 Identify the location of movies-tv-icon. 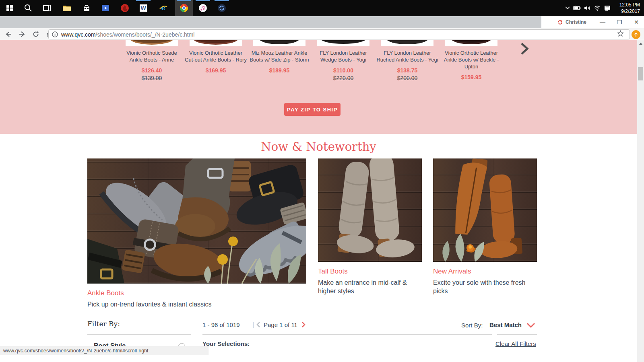
(105, 8).